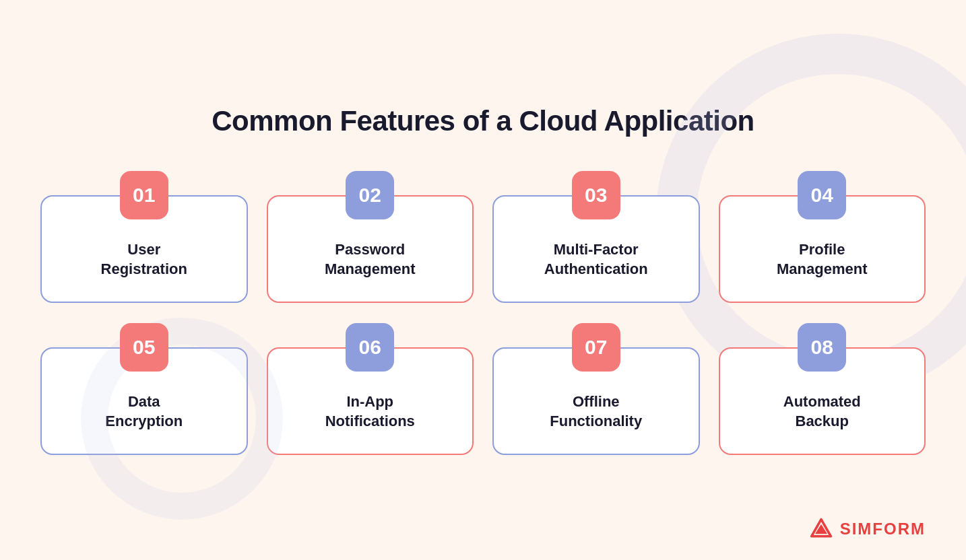 The width and height of the screenshot is (966, 560). Describe the element at coordinates (596, 389) in the screenshot. I see `feature-card-07: 07Offline Functionality` at that location.